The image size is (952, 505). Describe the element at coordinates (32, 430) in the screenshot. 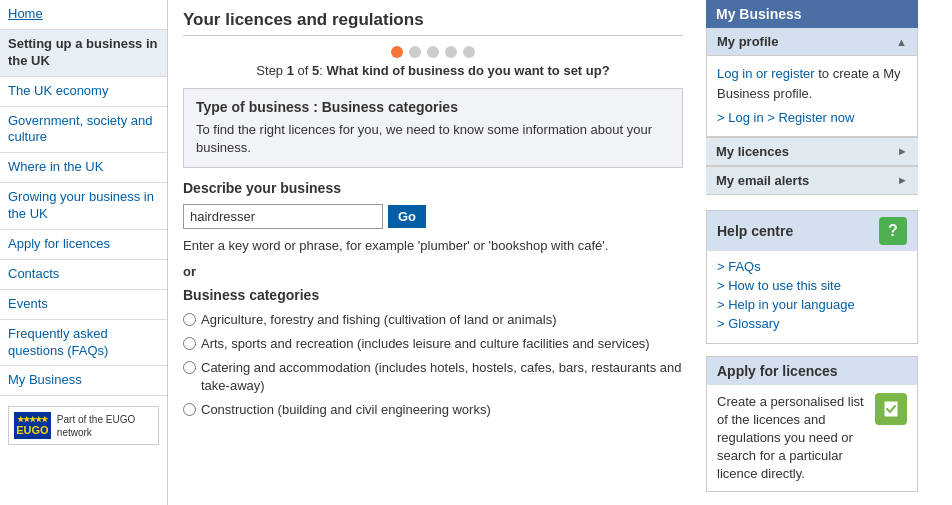

I see `eugo-label: EUGO` at that location.